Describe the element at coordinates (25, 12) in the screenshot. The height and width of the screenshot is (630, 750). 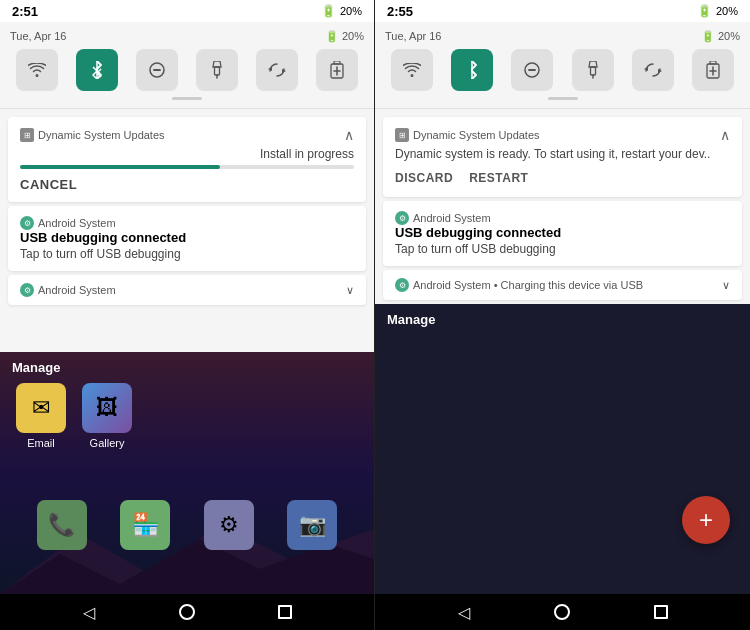
I see `left-time: 2:51` at that location.